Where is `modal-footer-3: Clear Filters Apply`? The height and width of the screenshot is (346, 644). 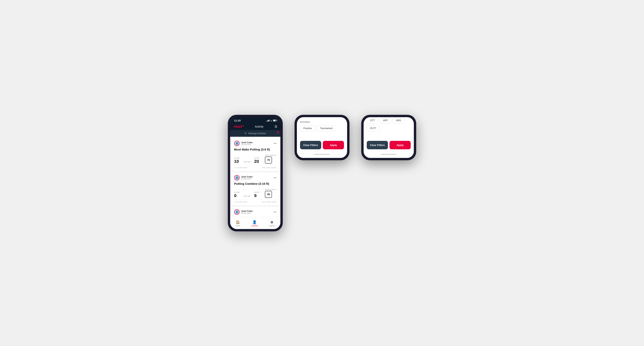
modal-footer-3: Clear Filters Apply is located at coordinates (388, 146).